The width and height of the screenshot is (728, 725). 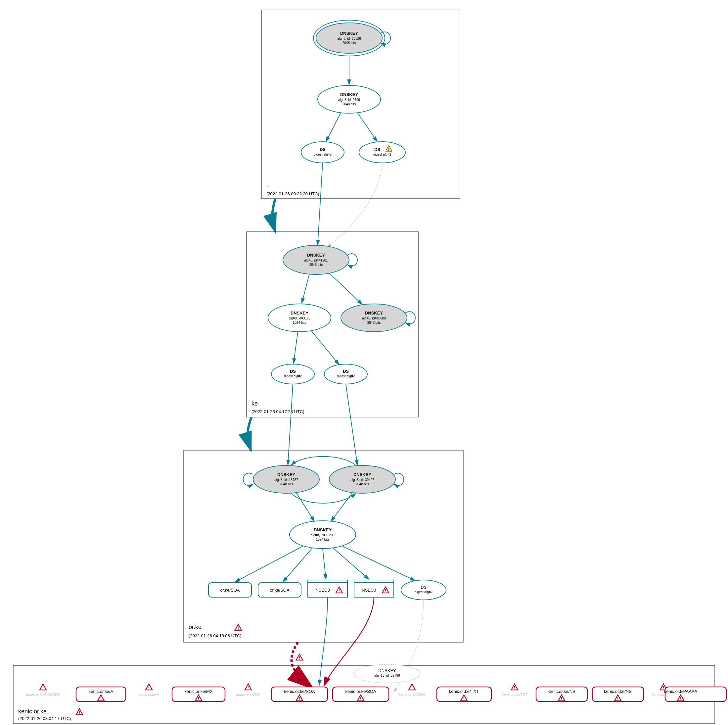 What do you see at coordinates (249, 434) in the screenshot?
I see `edge-deleg-ke-orke` at bounding box center [249, 434].